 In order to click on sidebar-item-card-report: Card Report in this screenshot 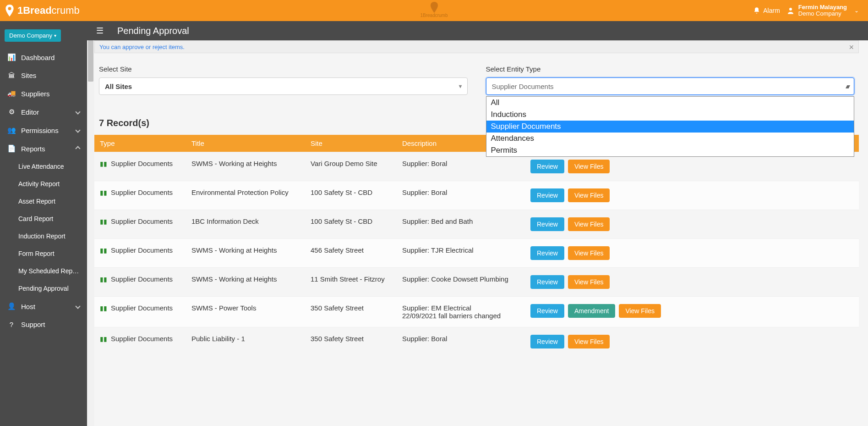, I will do `click(44, 219)`.